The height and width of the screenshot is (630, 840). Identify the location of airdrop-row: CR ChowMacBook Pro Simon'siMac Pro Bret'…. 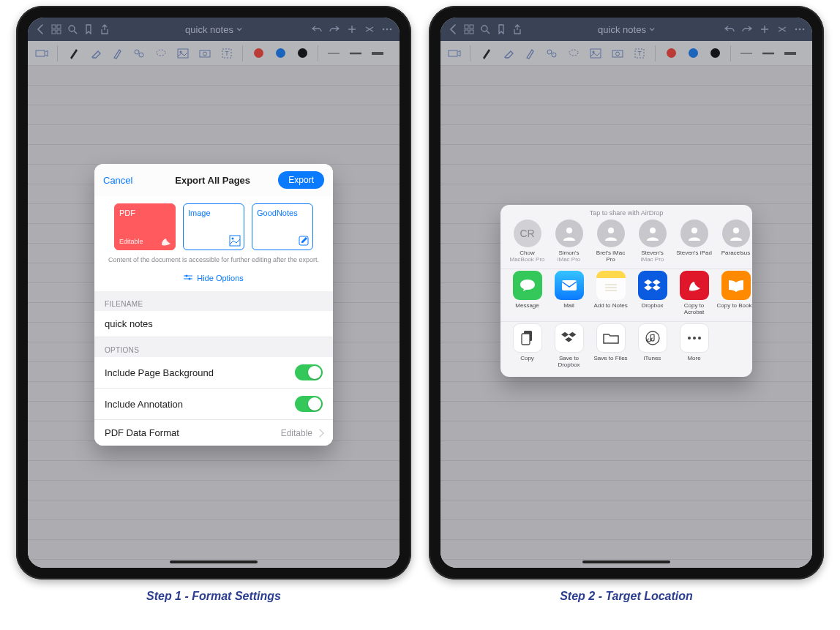
(626, 244).